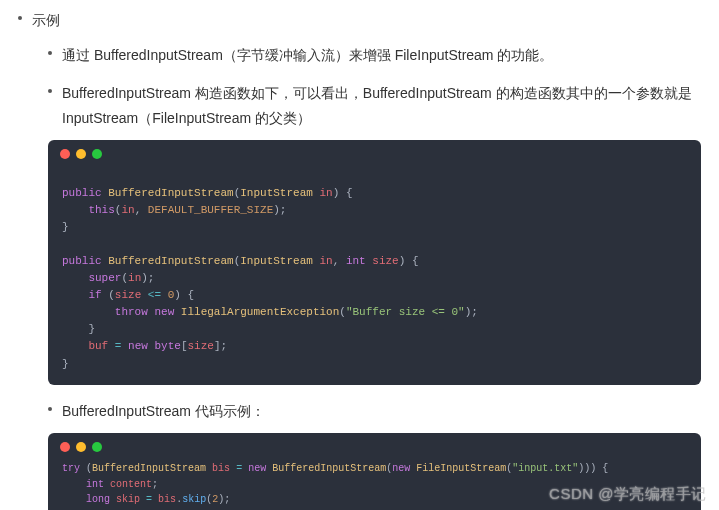  What do you see at coordinates (46, 20) in the screenshot?
I see `outer-label: 示例` at bounding box center [46, 20].